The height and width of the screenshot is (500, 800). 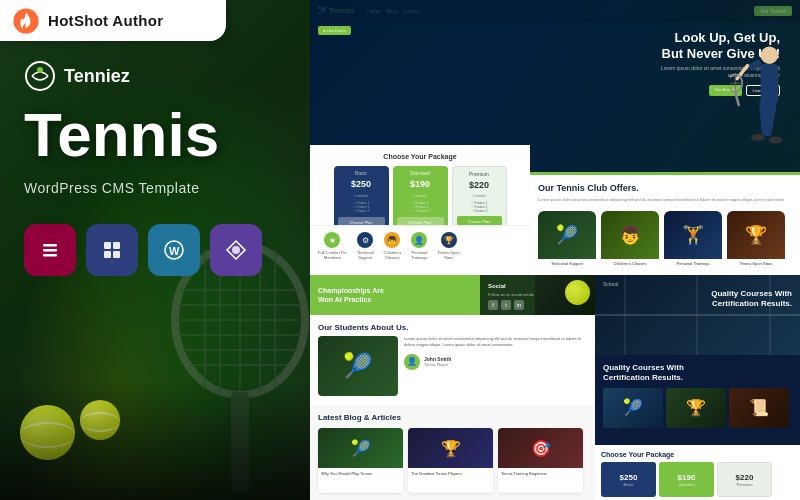 What do you see at coordinates (358, 366) in the screenshot?
I see `student-image: 🎾` at bounding box center [358, 366].